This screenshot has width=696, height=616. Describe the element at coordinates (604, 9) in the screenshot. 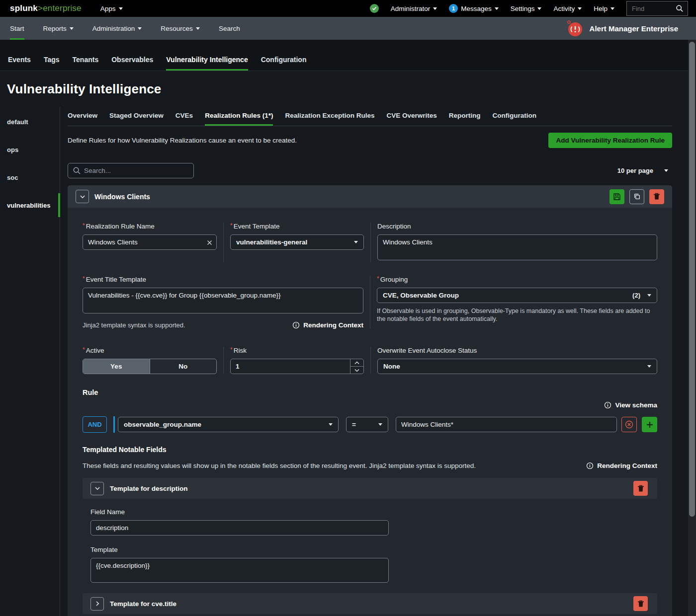

I see `help-menu: Help` at that location.